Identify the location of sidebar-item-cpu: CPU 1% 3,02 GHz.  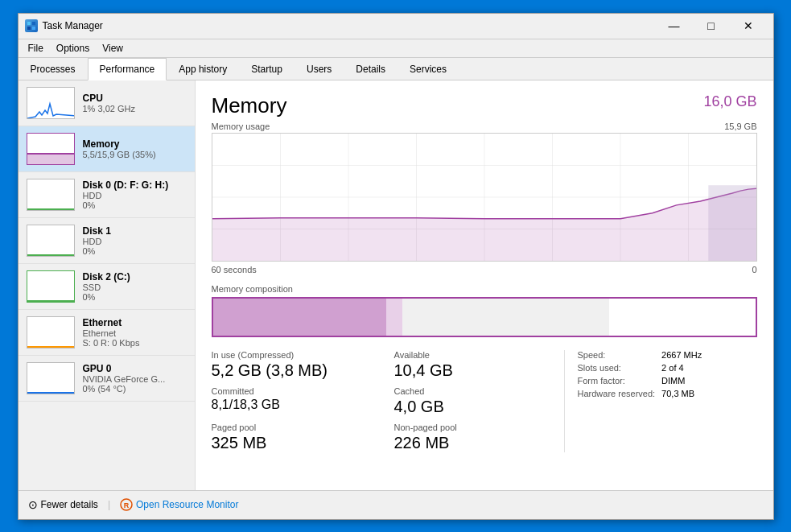
(106, 103).